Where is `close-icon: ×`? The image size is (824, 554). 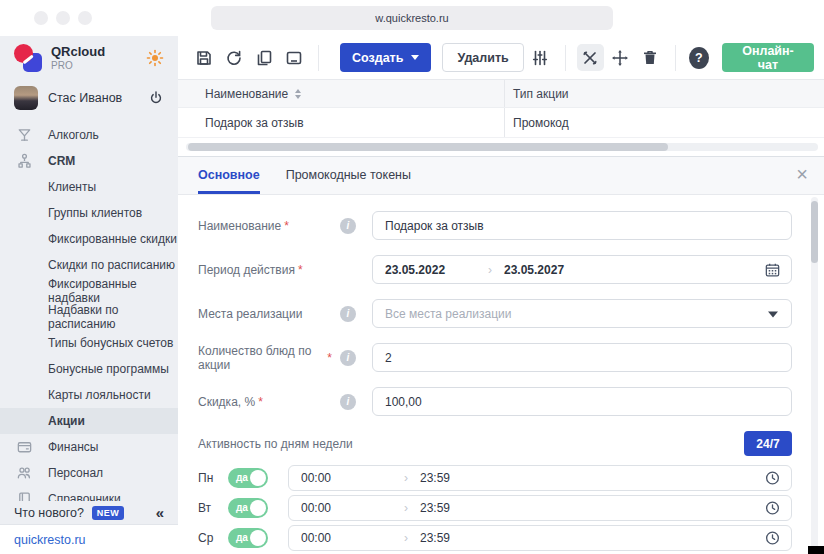
close-icon: × is located at coordinates (802, 174).